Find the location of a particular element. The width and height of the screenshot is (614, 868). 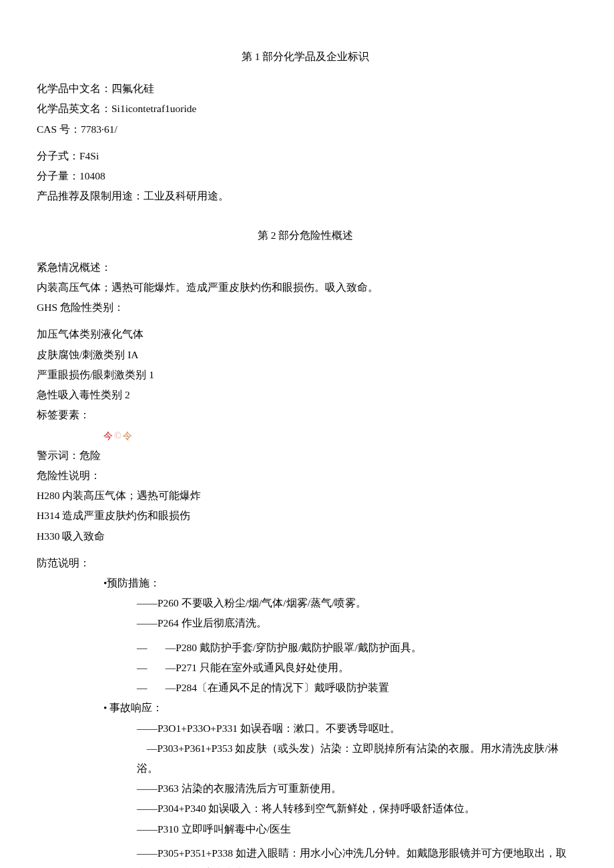

precaution-label: 防范说明： is located at coordinates (306, 563).